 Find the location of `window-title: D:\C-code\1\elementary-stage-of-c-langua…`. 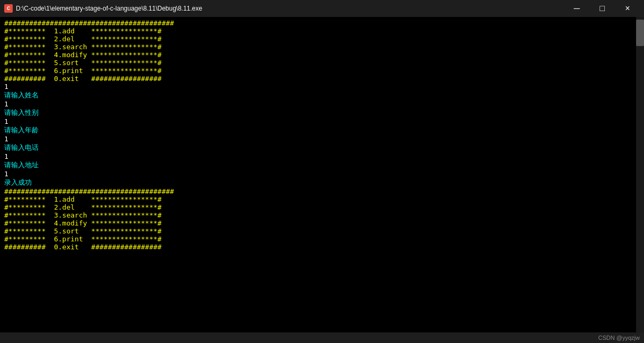

window-title: D:\C-code\1\elementary-stage-of-c-langua… is located at coordinates (290, 8).